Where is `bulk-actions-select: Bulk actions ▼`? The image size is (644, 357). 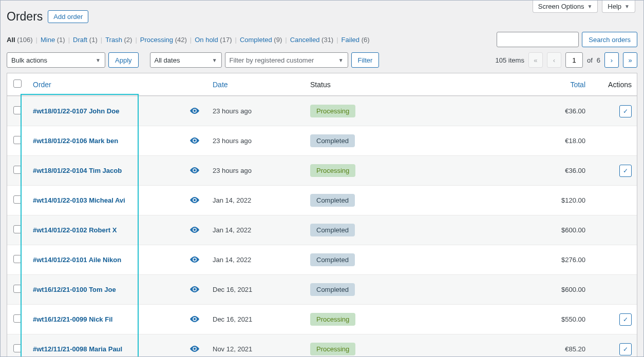 bulk-actions-select: Bulk actions ▼ is located at coordinates (56, 60).